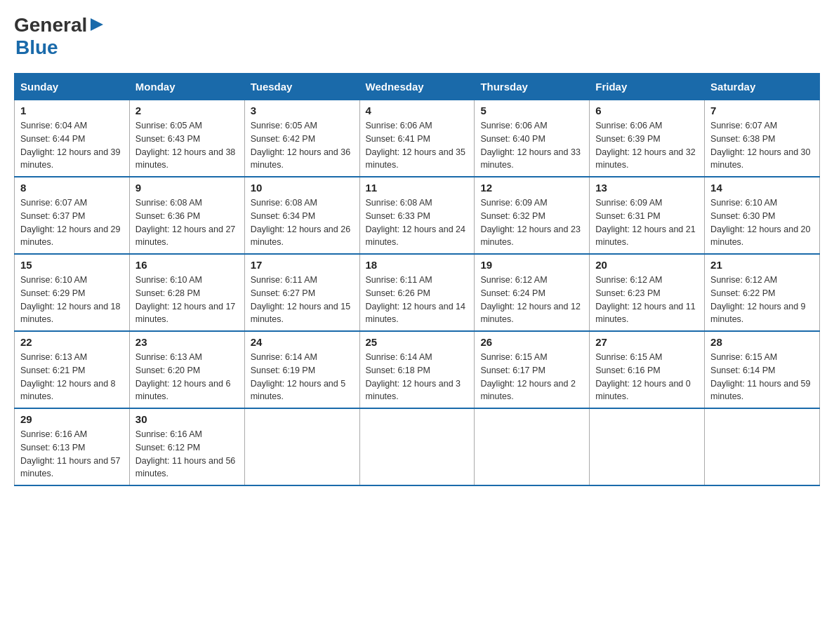 The width and height of the screenshot is (834, 644). What do you see at coordinates (187, 293) in the screenshot?
I see `calendar-cell: 16Sunrise: 6:10 AMSunset: 6:28 PMDayligh…` at bounding box center [187, 293].